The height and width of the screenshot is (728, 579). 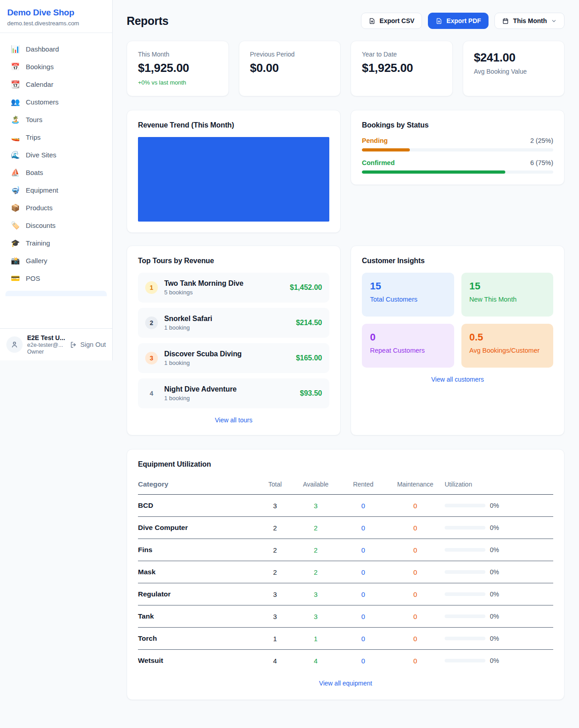 I want to click on cell-category: Fins, so click(x=199, y=550).